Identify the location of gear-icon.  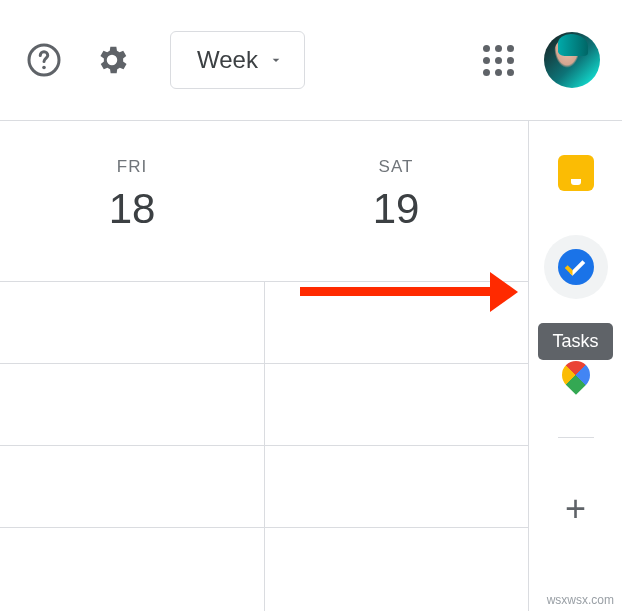
(112, 60).